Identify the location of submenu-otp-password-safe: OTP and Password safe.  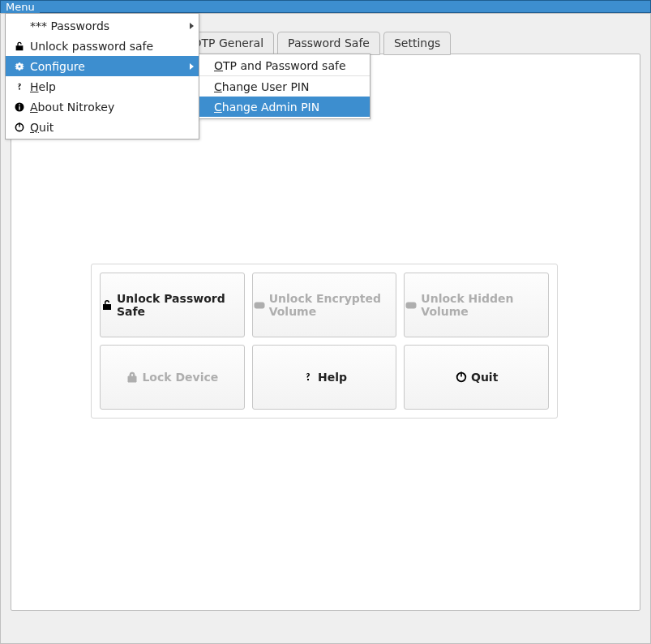
(285, 67).